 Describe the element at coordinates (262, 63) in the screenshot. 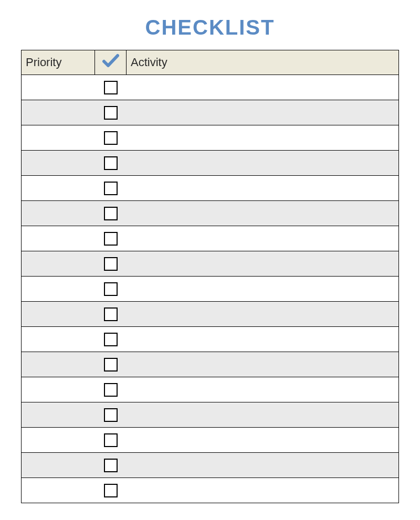

I see `header-activity: Activity` at that location.